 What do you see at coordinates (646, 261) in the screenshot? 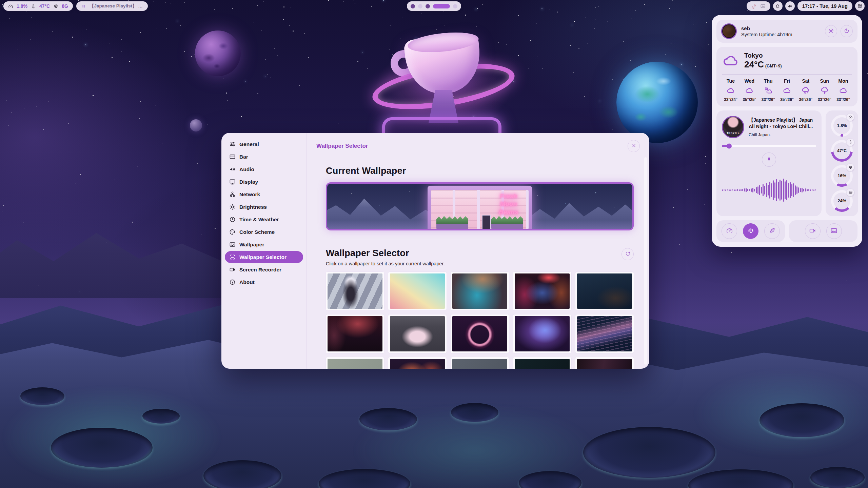
I see `scrollbar` at bounding box center [646, 261].